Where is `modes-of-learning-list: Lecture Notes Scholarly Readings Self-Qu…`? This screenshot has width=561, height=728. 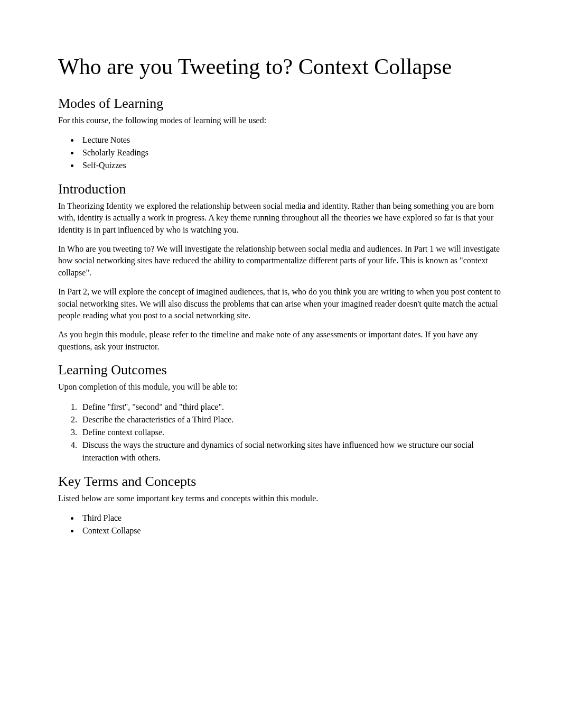
modes-of-learning-list: Lecture Notes Scholarly Readings Self-Qu… is located at coordinates (280, 153).